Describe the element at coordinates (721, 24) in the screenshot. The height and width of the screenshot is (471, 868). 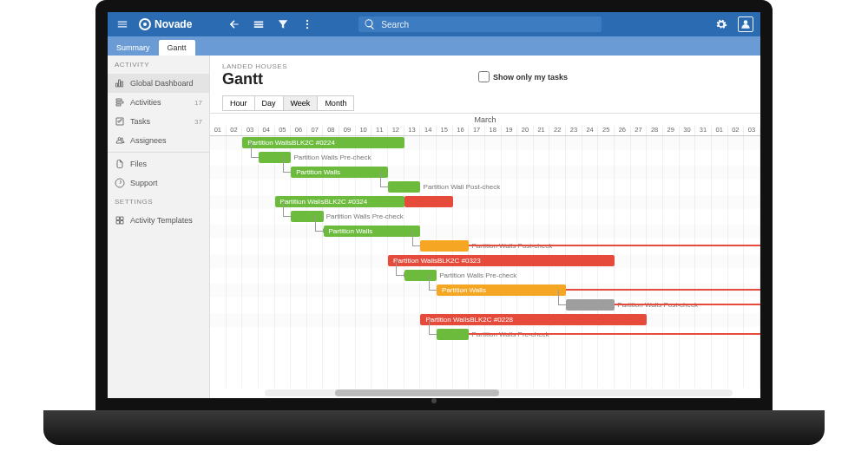
I see `settings-button` at that location.